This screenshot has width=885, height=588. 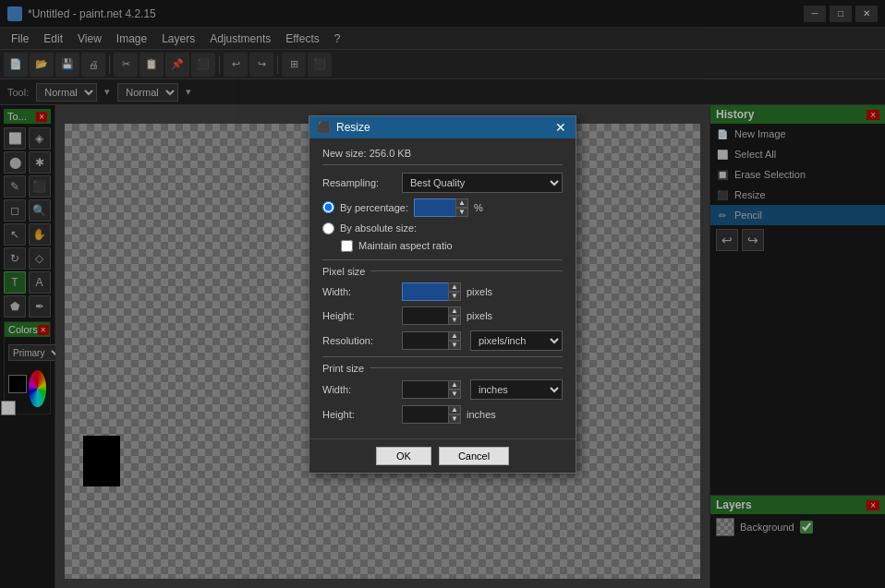 I want to click on resampling-row: Resampling: Best Quality Bicubic Bilinea…, so click(x=442, y=183).